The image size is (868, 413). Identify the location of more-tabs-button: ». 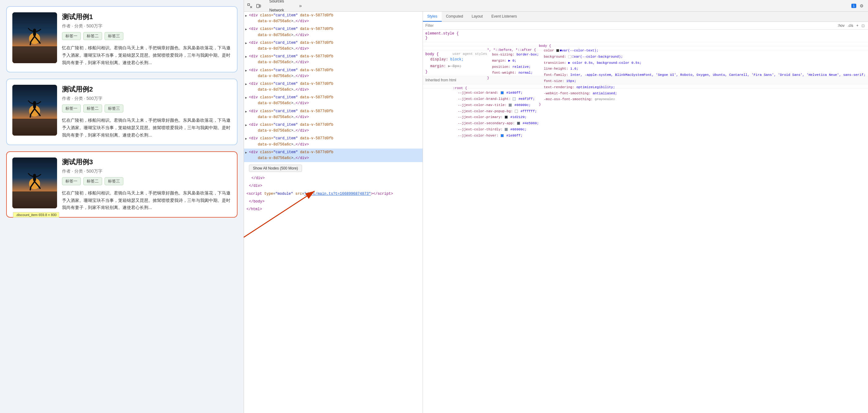
(301, 6).